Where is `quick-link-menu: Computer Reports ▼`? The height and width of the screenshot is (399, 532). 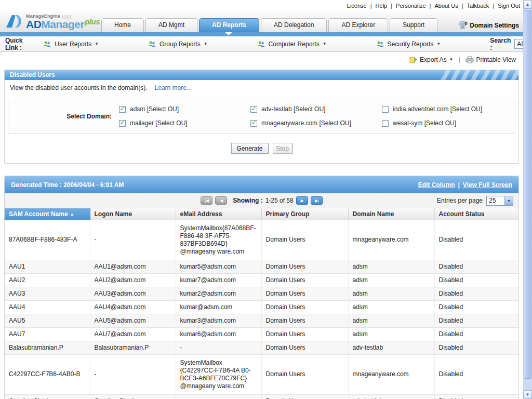
quick-link-menu: Computer Reports ▼ is located at coordinates (292, 44).